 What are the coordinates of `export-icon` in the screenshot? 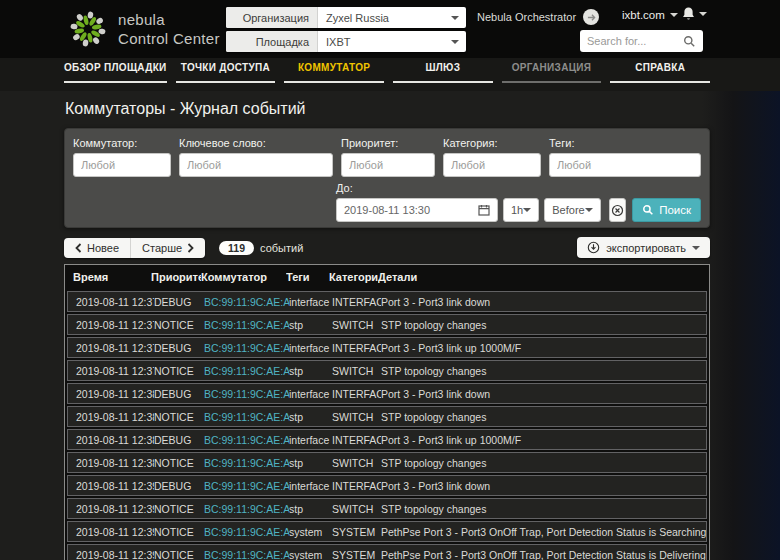 It's located at (594, 248).